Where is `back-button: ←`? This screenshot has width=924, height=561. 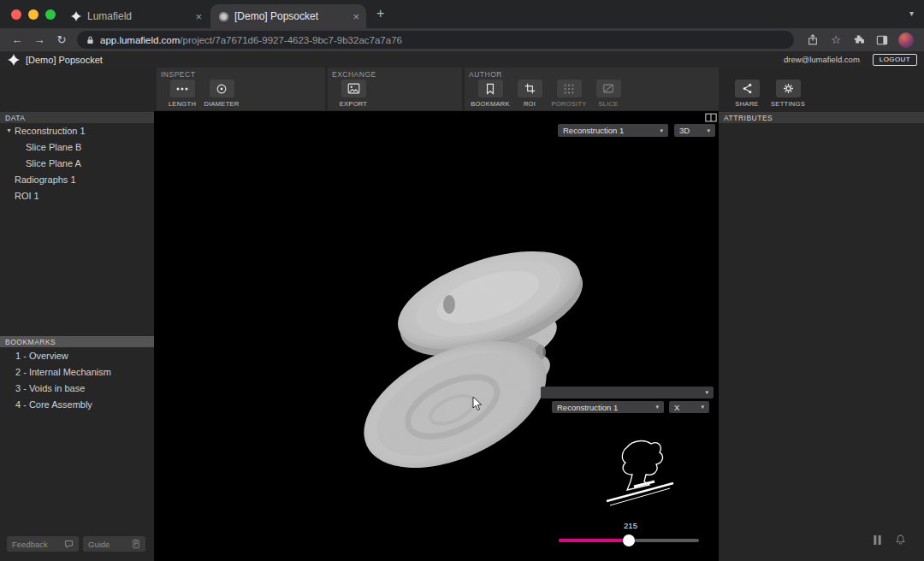
back-button: ← is located at coordinates (17, 39).